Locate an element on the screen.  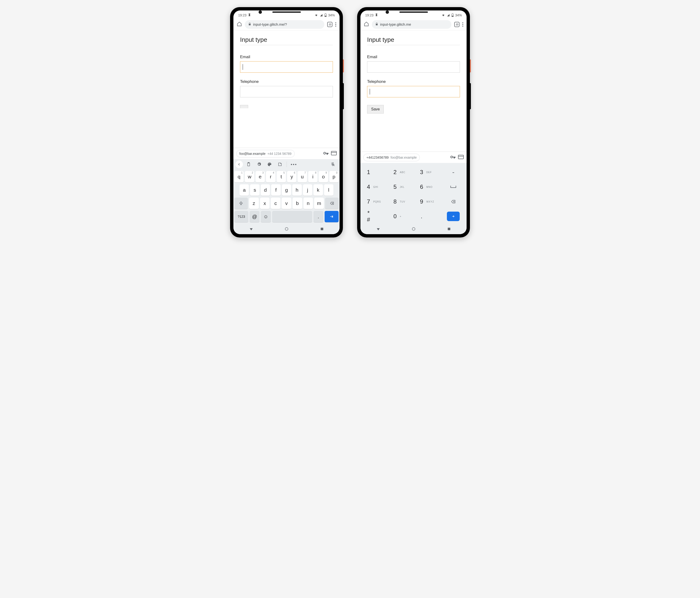
key-j: j is located at coordinates (307, 190).